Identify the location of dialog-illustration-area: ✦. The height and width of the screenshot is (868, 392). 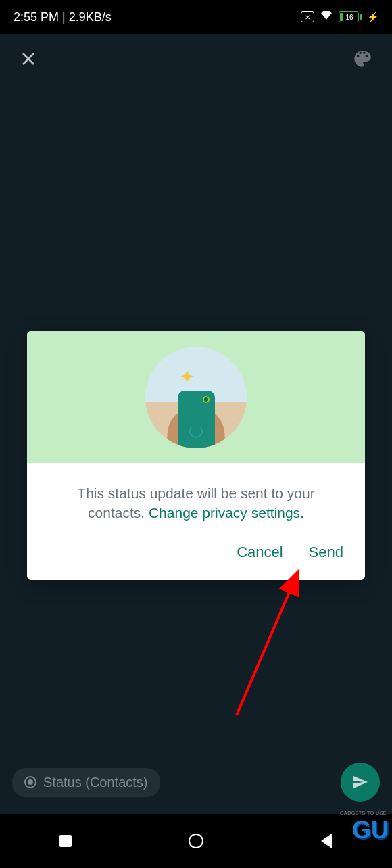
(196, 397).